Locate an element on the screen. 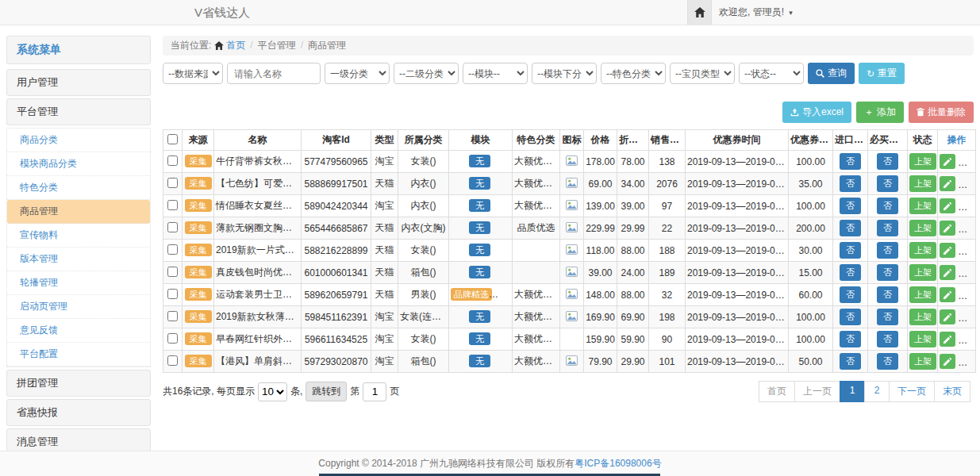  sidebar-group-header: 拼团管理 is located at coordinates (79, 383).